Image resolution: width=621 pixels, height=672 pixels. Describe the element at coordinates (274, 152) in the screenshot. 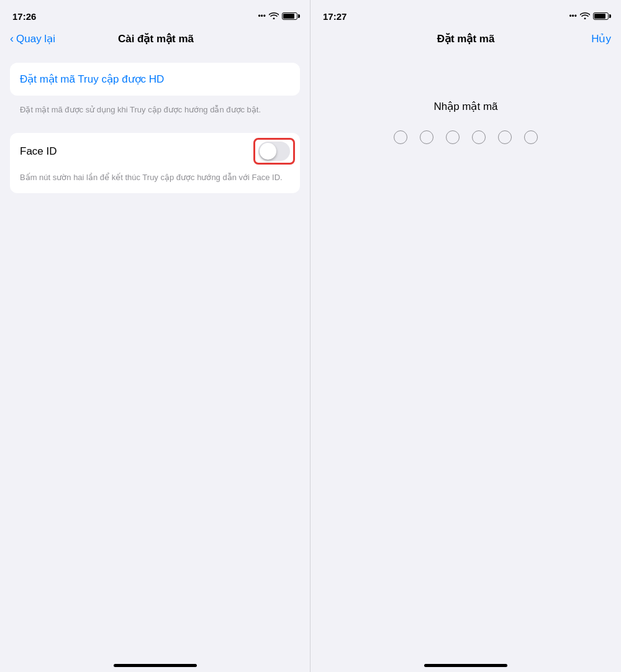

I see `toggle-wrapper` at that location.